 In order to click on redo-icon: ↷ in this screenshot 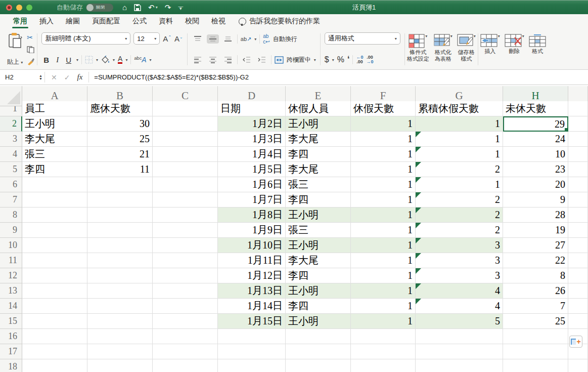, I will do `click(168, 7)`.